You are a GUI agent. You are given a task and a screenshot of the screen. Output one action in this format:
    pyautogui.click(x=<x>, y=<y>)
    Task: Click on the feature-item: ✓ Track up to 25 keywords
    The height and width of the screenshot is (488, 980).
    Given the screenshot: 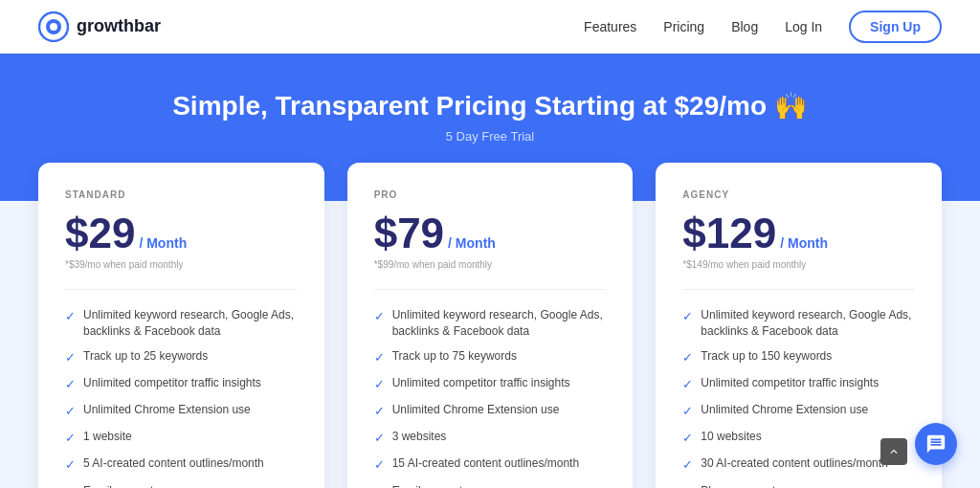 What is the action you would take?
    pyautogui.click(x=182, y=358)
    